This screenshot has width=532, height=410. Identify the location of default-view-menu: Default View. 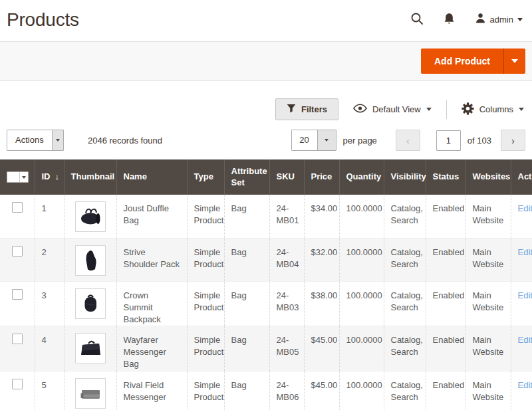
(392, 109).